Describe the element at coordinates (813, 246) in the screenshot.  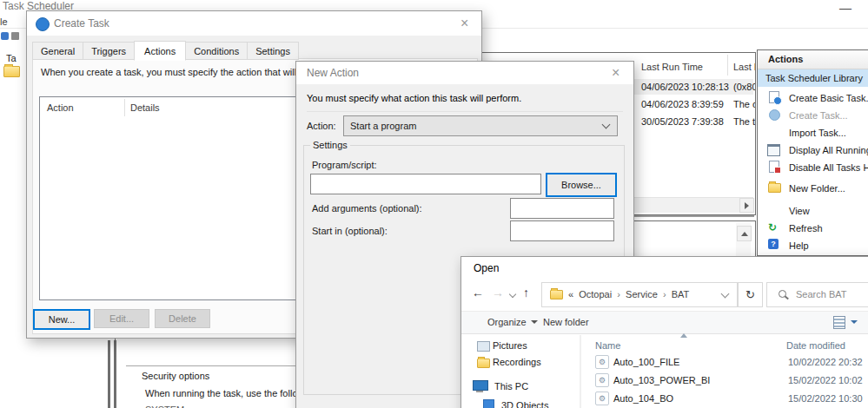
I see `actions-item-help: ? Help` at that location.